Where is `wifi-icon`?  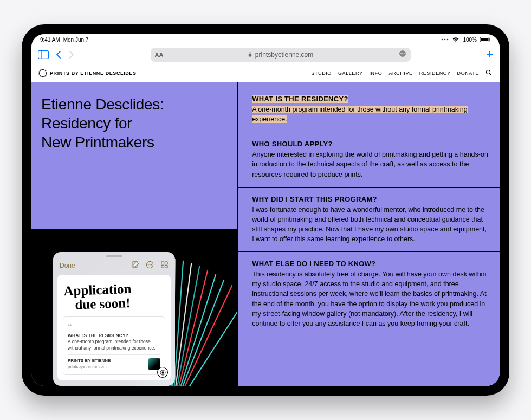
wifi-icon is located at coordinates (456, 40).